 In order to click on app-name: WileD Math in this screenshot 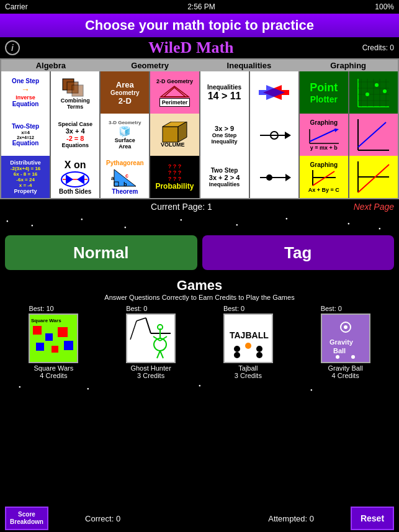, I will do `click(191, 48)`.